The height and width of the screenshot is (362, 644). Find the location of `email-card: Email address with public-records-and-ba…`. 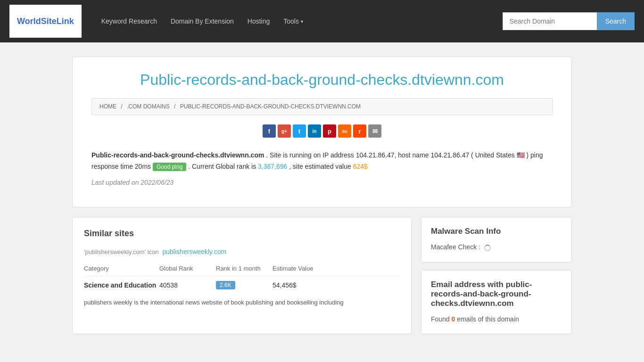

email-card: Email address with public-records-and-ba… is located at coordinates (496, 302).